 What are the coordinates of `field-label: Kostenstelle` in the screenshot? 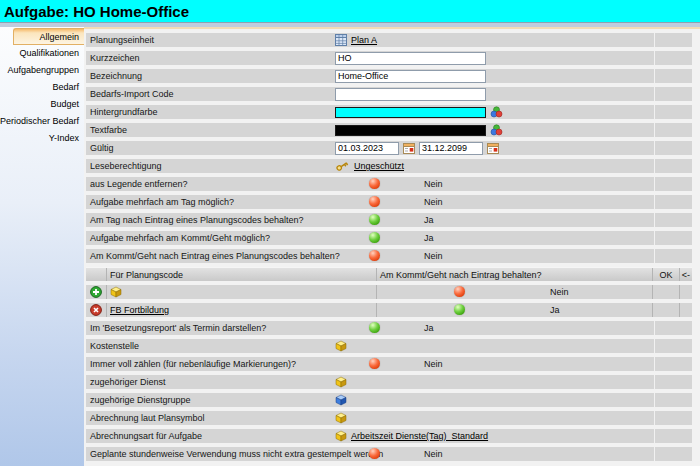 It's located at (114, 346).